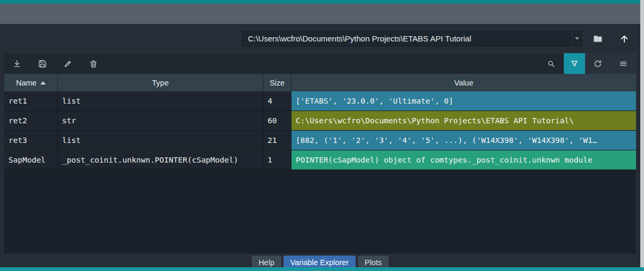  Describe the element at coordinates (464, 160) in the screenshot. I see `cell-value: POINTER(cSapModel) object of comtypes._p…` at that location.